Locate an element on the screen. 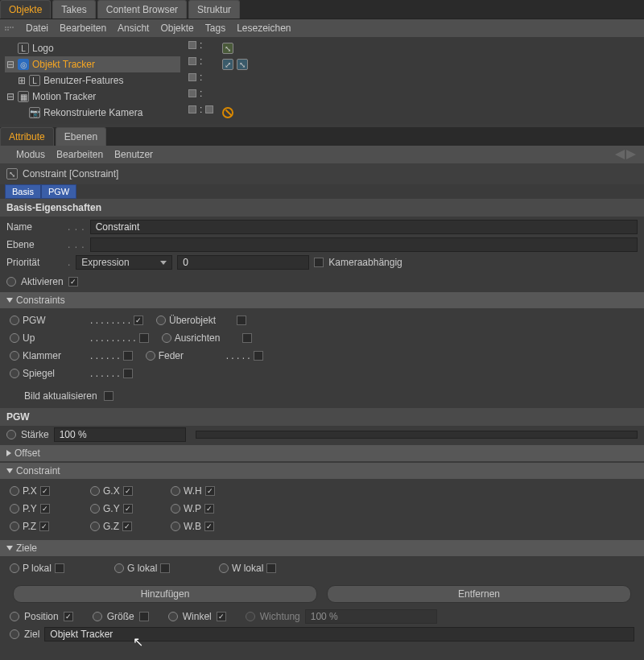  tab-takes: Takes is located at coordinates (74, 10).